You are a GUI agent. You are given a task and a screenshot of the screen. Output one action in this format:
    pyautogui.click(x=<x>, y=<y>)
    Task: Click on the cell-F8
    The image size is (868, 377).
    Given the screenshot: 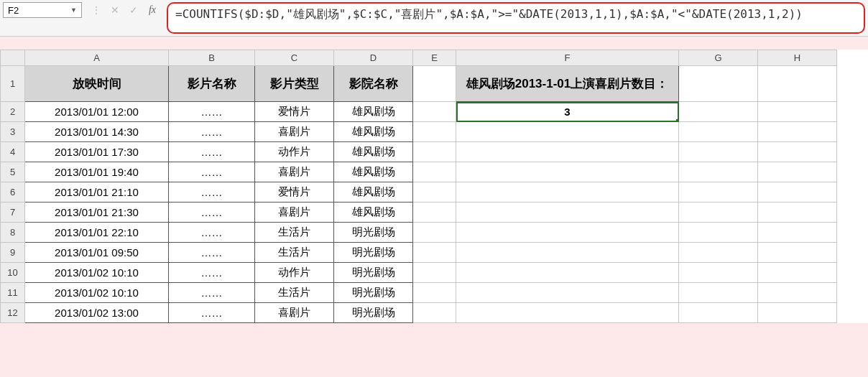 What is the action you would take?
    pyautogui.click(x=568, y=233)
    